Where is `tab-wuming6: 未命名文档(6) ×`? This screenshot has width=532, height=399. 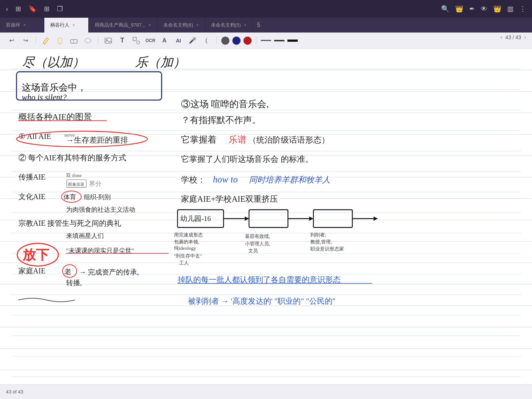 tab-wuming6: 未命名文档(6) × is located at coordinates (181, 25).